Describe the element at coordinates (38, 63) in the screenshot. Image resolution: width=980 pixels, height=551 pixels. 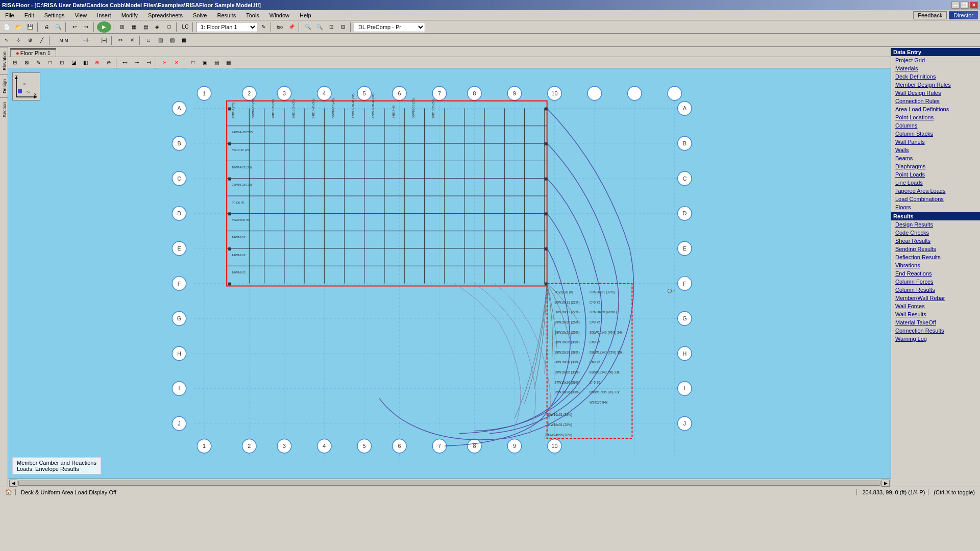
I see `draw-tb3: ✎` at that location.